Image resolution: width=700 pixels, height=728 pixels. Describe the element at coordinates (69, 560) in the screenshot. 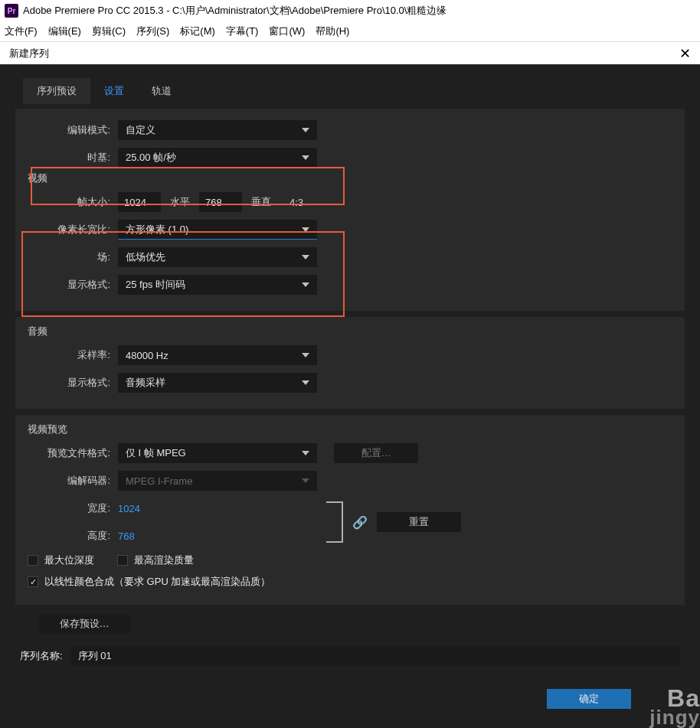

I see `max-bit-depth-label: 最大位深度` at that location.